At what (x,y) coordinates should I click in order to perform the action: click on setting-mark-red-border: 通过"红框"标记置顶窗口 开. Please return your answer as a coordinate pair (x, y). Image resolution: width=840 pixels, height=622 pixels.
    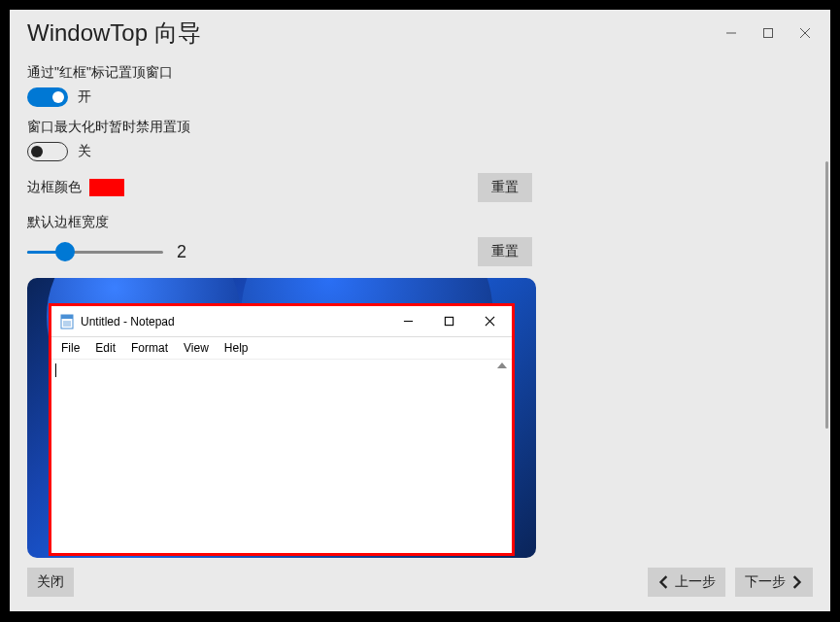
    Looking at the image, I should click on (420, 86).